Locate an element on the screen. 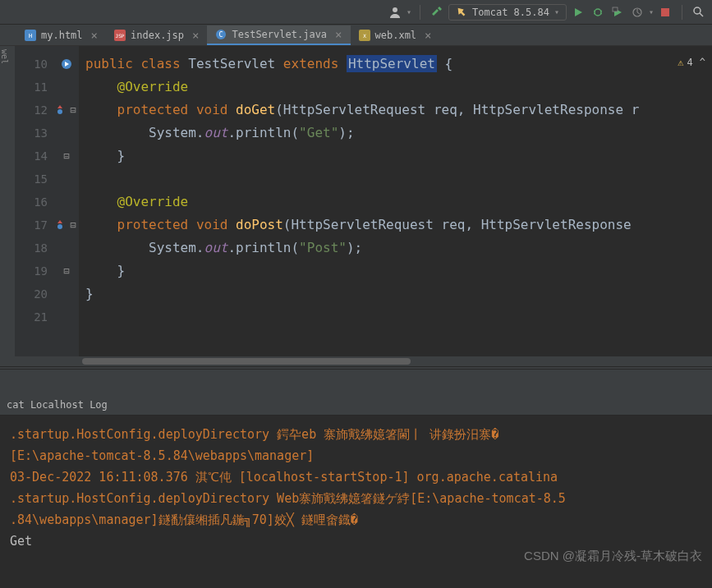 This screenshot has height=588, width=712. line-number: 18 is located at coordinates (31, 248).